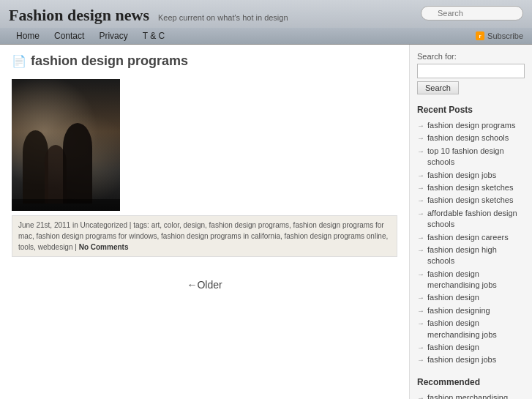 The height and width of the screenshot is (399, 532). Describe the element at coordinates (471, 126) in the screenshot. I see `recent-post-link: fashion design programs` at that location.